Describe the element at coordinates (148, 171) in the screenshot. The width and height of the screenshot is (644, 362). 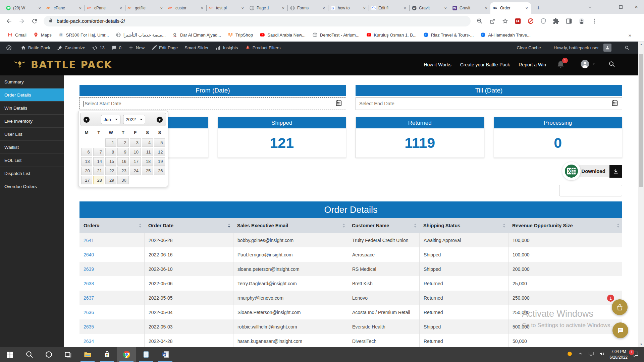
I see `calendar-day-25: 25` at that location.